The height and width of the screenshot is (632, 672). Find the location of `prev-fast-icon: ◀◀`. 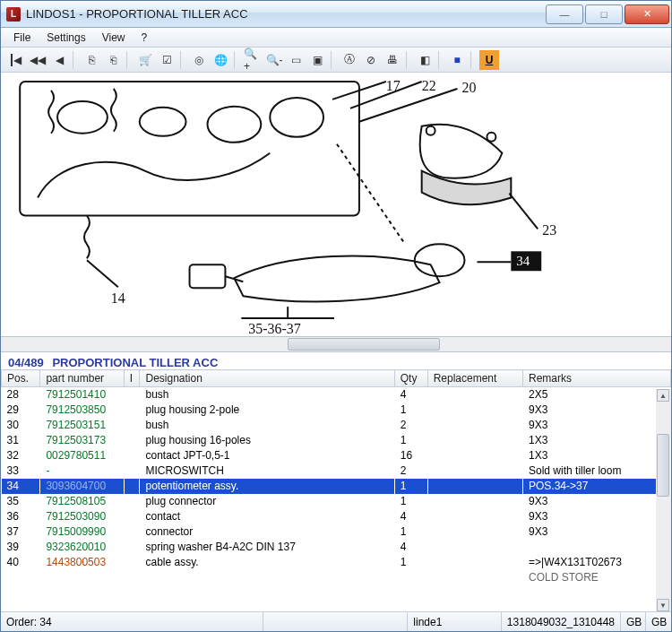

prev-fast-icon: ◀◀ is located at coordinates (38, 60).